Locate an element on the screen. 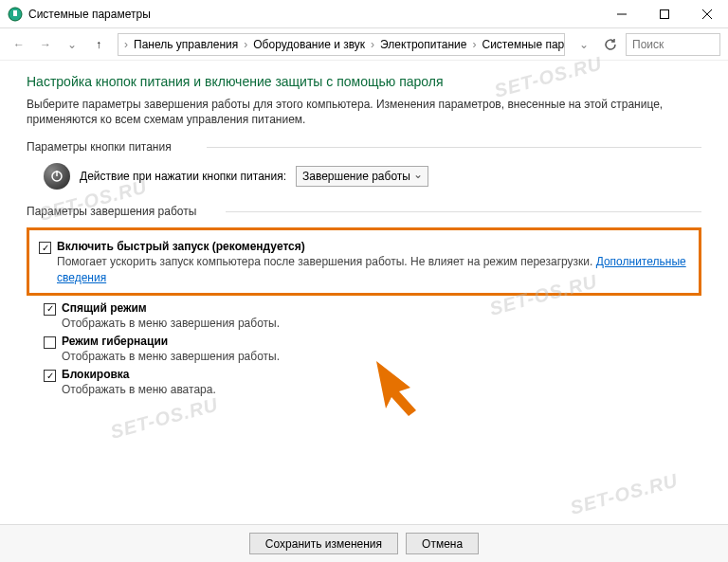 The image size is (728, 562). crumb-hardware: Оборудование и звук is located at coordinates (309, 45).